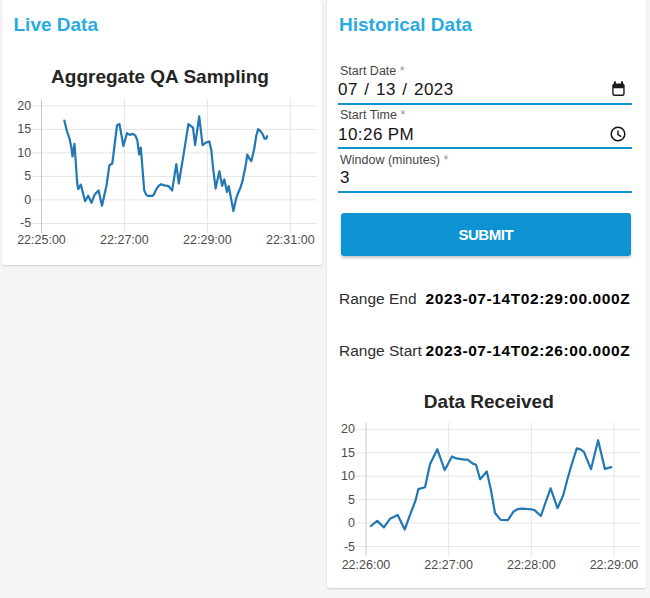 Image resolution: width=650 pixels, height=598 pixels. Describe the element at coordinates (532, 565) in the screenshot. I see `svg-text: 22:28:00` at that location.